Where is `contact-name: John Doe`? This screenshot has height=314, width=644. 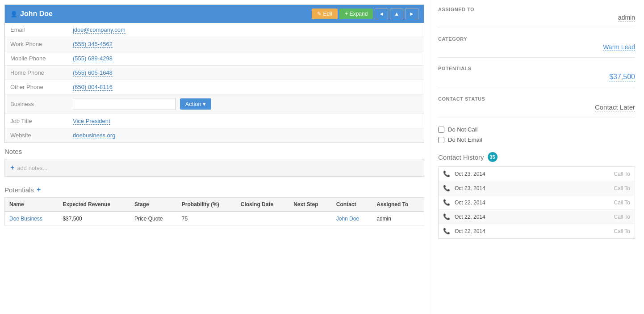
contact-name: John Doe is located at coordinates (31, 14).